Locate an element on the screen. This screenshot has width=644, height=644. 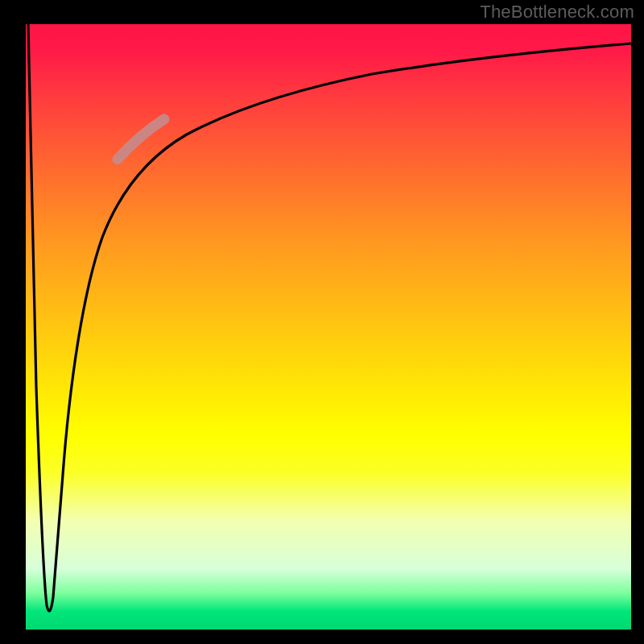
watermark-label: TheBottleneck.com is located at coordinates (557, 12).